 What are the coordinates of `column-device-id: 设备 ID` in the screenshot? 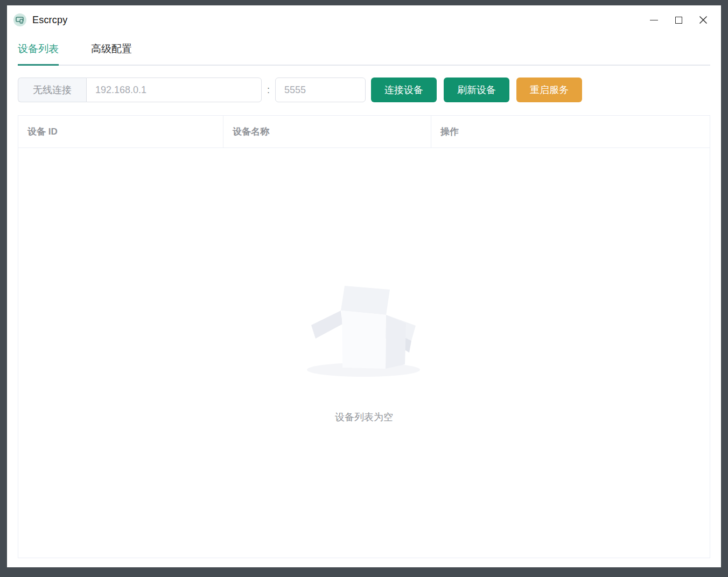 It's located at (121, 131).